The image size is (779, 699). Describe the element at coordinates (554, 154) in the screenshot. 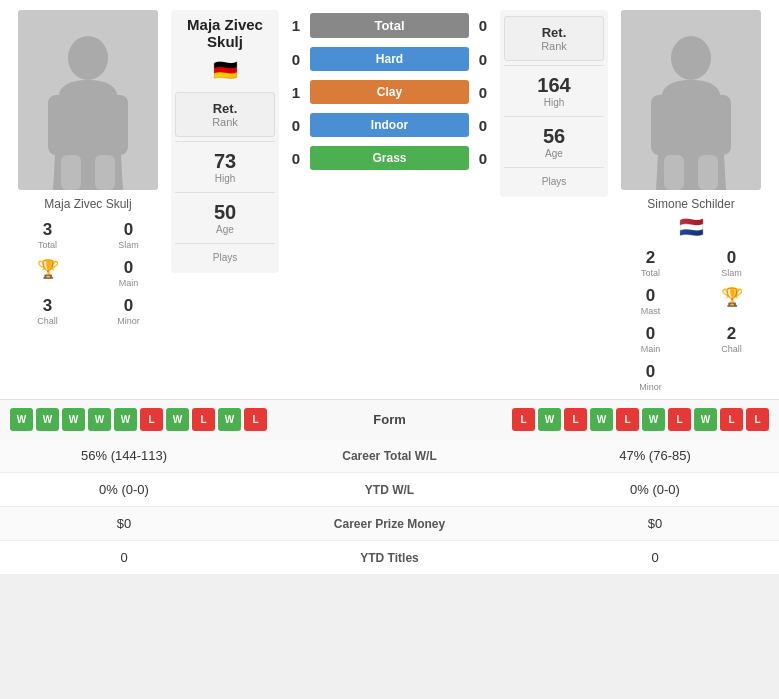

I see `right-age-label: Age` at that location.